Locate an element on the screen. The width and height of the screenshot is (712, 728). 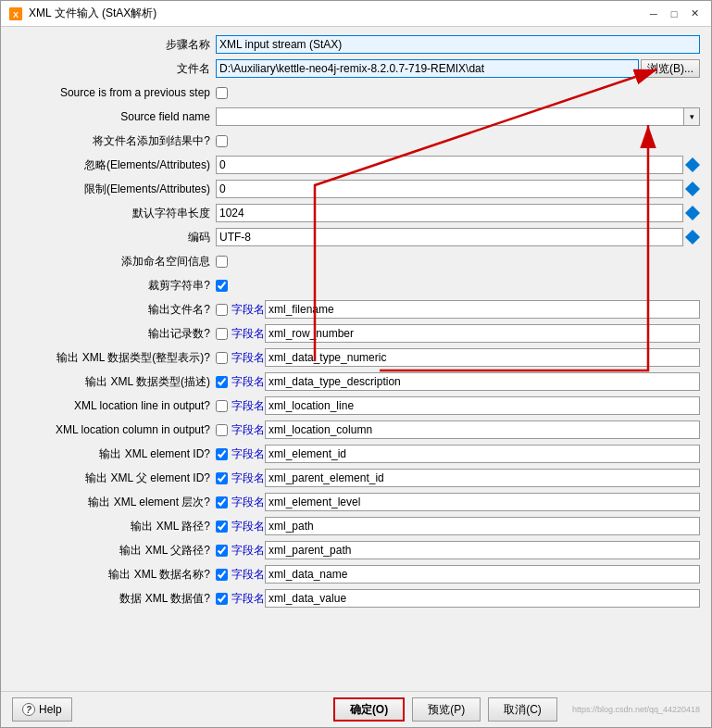
xml-parent-path-field-input is located at coordinates (482, 550).